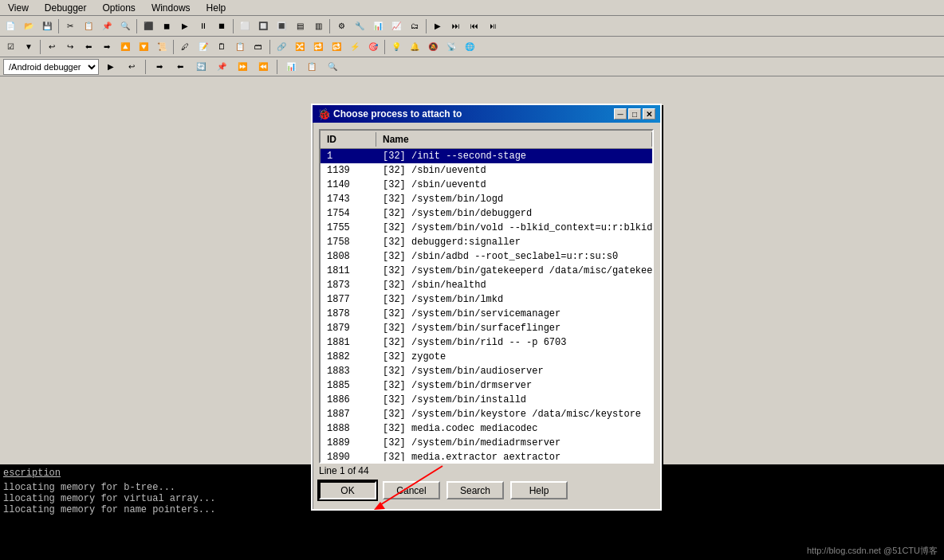 Image resolution: width=944 pixels, height=560 pixels. I want to click on tb1-btn15: 🔳, so click(281, 26).